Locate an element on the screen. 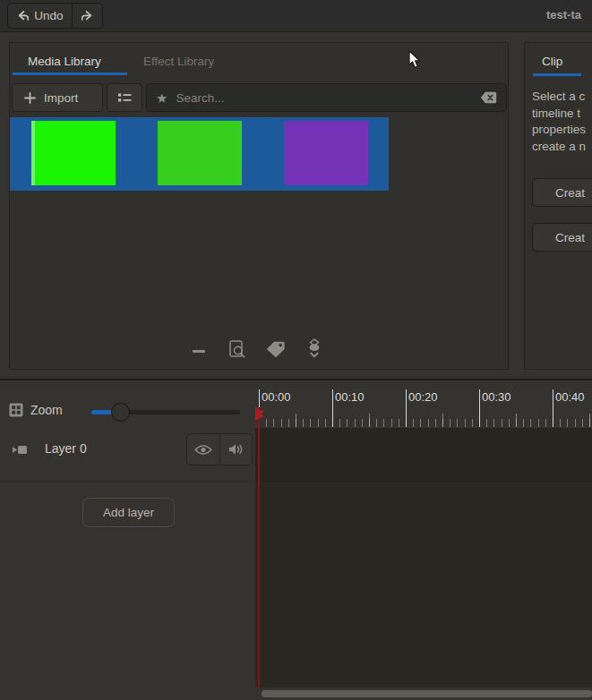 This screenshot has height=700, width=592. toggle-audio-button is located at coordinates (236, 449).